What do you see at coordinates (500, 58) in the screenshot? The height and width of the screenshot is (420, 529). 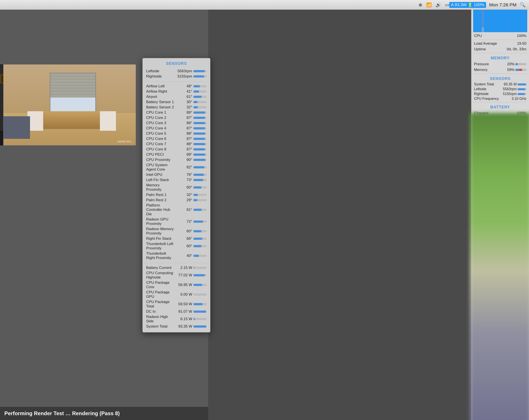 I see `istat-memory-title: MEMORY` at bounding box center [500, 58].